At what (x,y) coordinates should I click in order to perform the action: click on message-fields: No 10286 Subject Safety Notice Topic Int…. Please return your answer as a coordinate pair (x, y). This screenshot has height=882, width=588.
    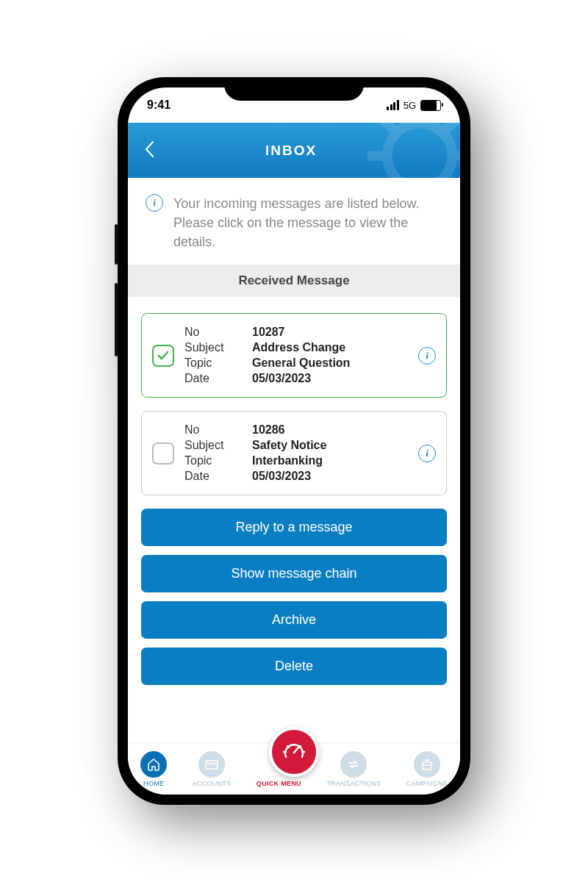
    Looking at the image, I should click on (296, 453).